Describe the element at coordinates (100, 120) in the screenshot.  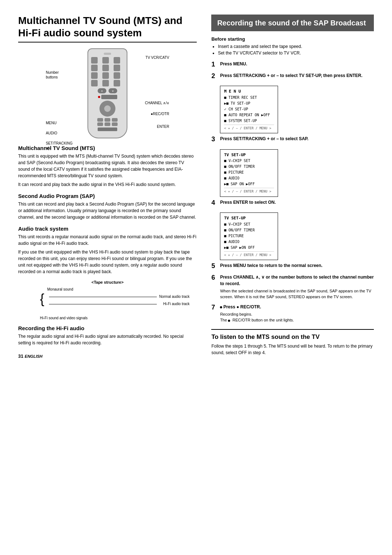
I see `menu-btn` at that location.